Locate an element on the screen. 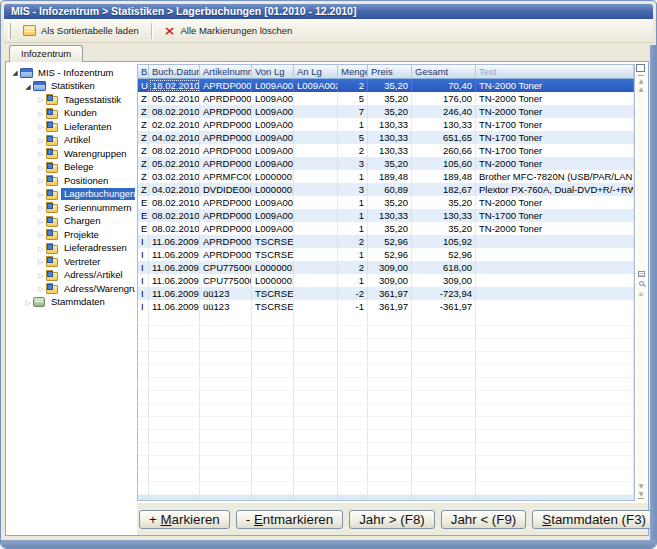  tree-item-chargen: ▷Chargen is located at coordinates (70, 222).